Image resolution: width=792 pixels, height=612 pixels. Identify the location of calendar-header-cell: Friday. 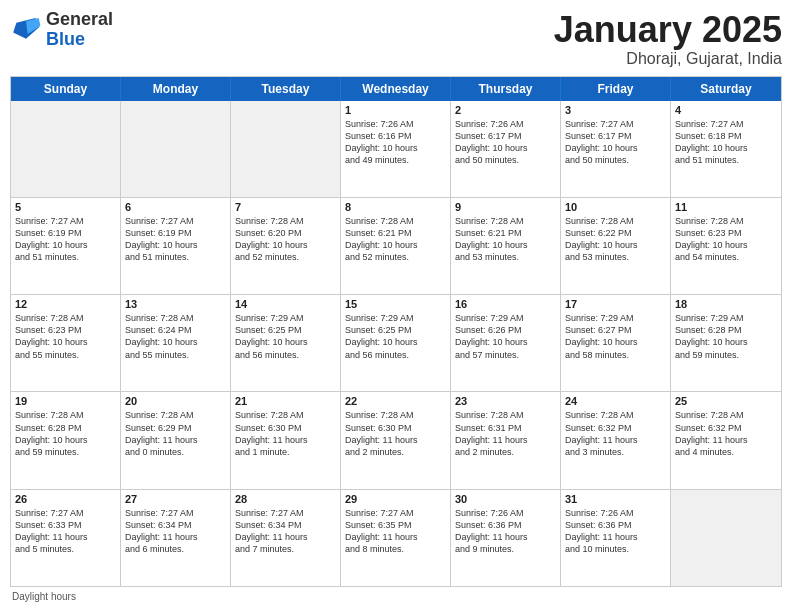
(616, 89).